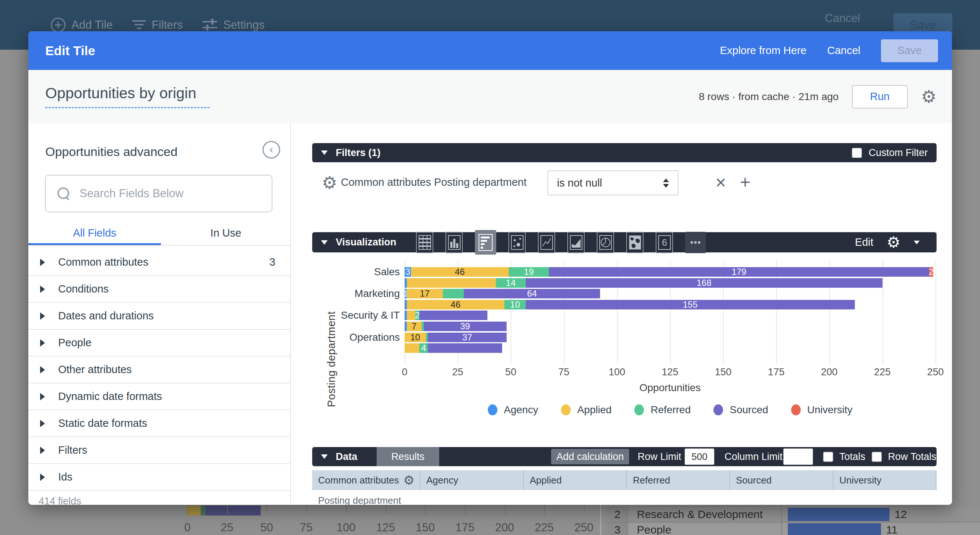 This screenshot has width=980, height=535. What do you see at coordinates (880, 97) in the screenshot?
I see `run-button: Run` at bounding box center [880, 97].